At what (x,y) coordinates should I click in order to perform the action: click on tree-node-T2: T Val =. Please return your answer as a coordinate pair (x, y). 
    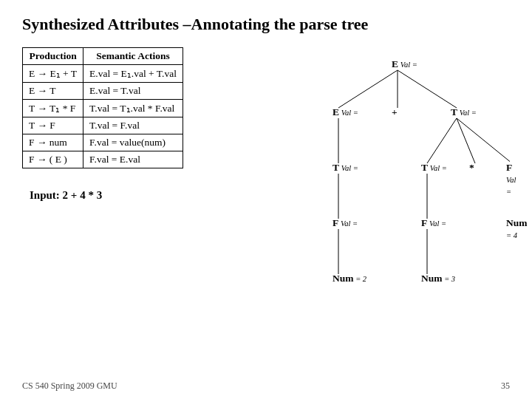
    Looking at the image, I should click on (434, 168).